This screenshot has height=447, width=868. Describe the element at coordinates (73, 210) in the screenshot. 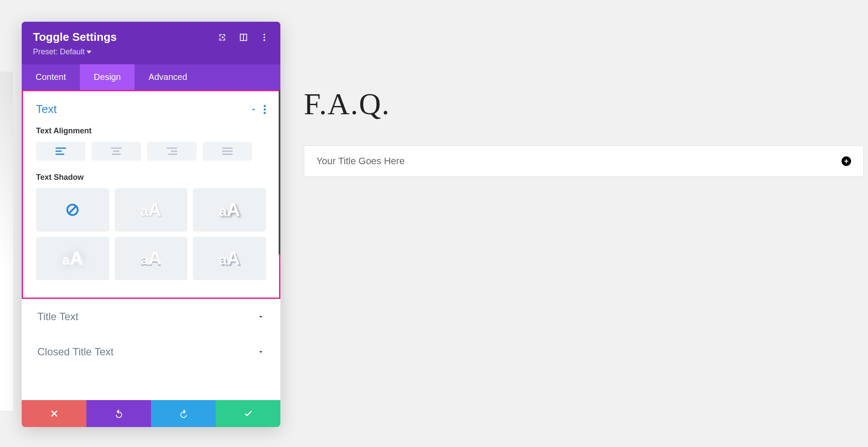

I see `shadow-none-button` at that location.